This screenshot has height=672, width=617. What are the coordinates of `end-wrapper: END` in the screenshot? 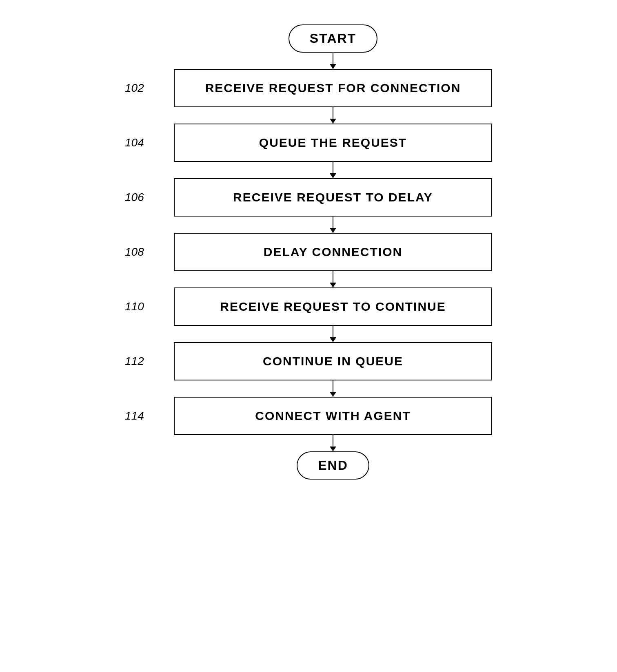 It's located at (333, 466).